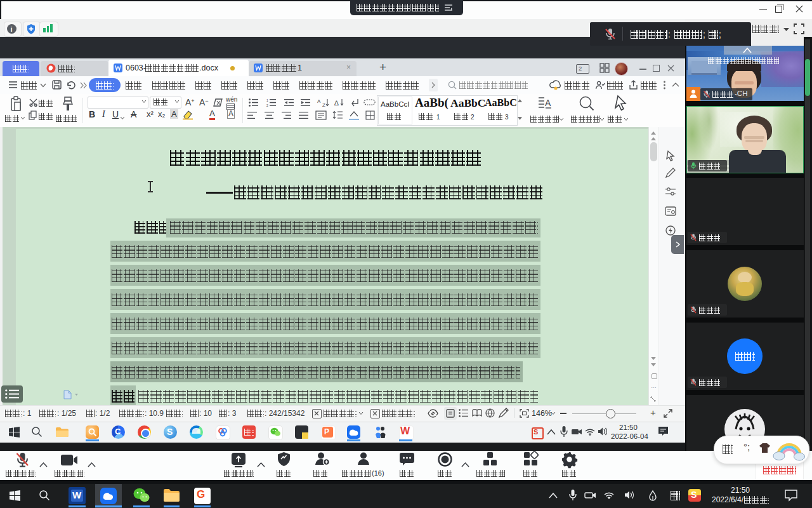 The image size is (812, 508). I want to click on svg-text: 1, so click(268, 100).